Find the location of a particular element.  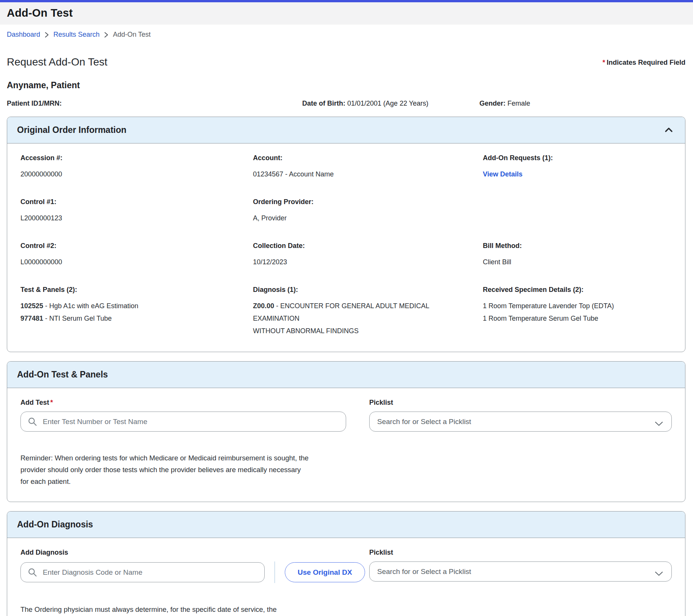

chevron-up-icon is located at coordinates (669, 130).